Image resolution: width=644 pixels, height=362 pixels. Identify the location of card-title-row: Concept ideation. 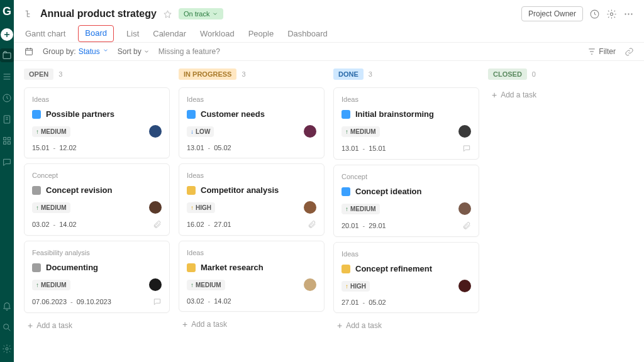
(406, 191).